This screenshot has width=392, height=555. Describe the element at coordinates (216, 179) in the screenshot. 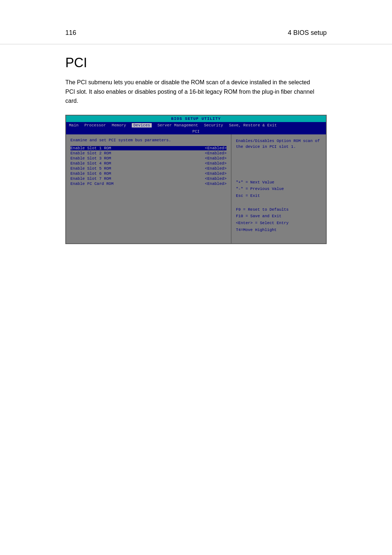

I see `bios-slot7-value: <Enabled>` at that location.